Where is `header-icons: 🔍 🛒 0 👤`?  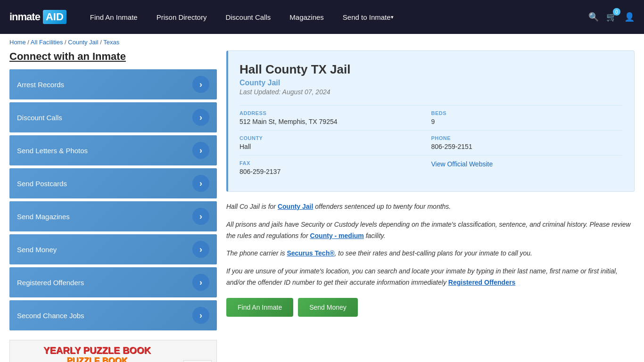 header-icons: 🔍 🛒 0 👤 is located at coordinates (611, 17).